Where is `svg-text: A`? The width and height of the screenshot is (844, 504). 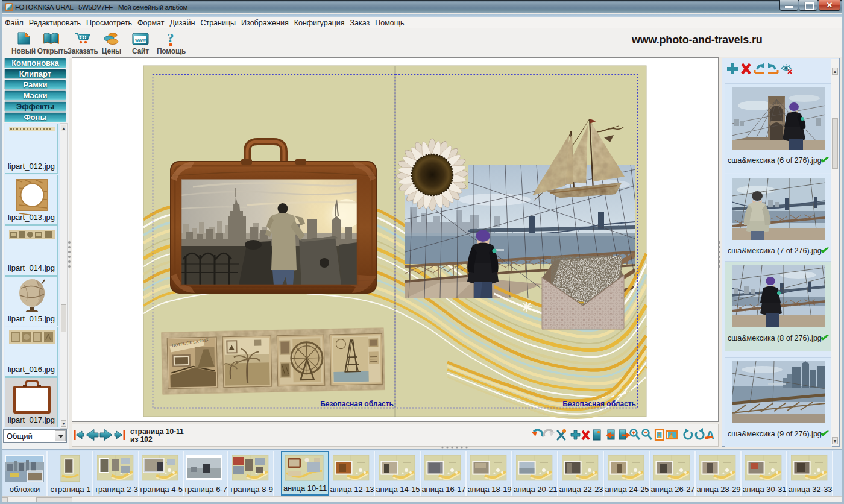
svg-text: A is located at coordinates (710, 435).